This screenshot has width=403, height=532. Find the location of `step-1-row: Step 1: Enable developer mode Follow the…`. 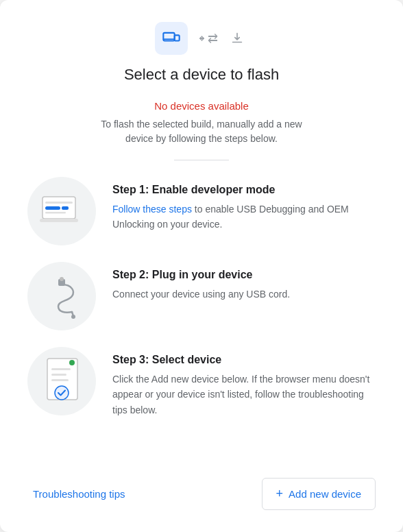

step-1-row: Step 1: Enable developer mode Follow the… is located at coordinates (202, 211).